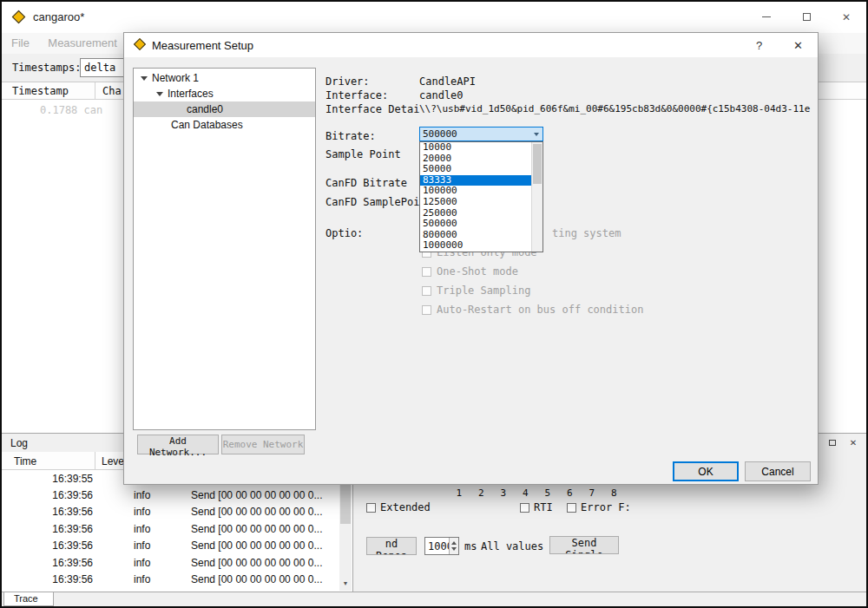  What do you see at coordinates (263, 444) in the screenshot?
I see `remove-network-button: Remove Network` at bounding box center [263, 444].